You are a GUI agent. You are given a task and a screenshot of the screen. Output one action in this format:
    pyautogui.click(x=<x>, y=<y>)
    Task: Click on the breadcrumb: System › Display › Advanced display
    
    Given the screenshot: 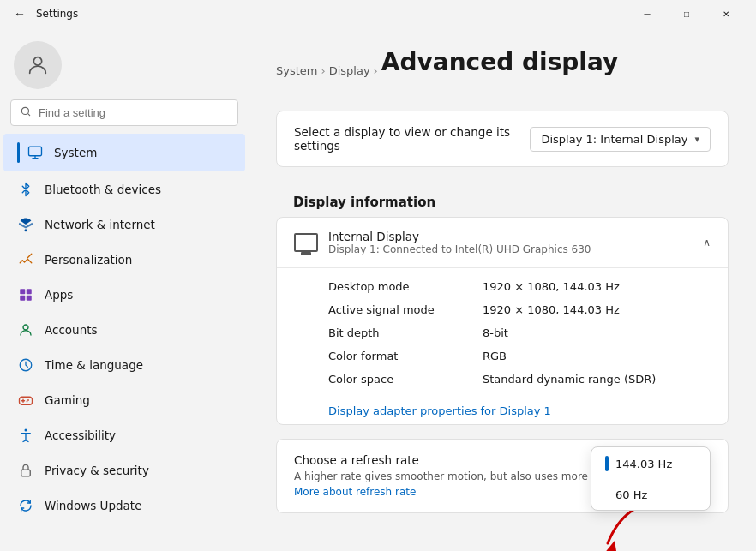 What is the action you would take?
    pyautogui.click(x=502, y=70)
    